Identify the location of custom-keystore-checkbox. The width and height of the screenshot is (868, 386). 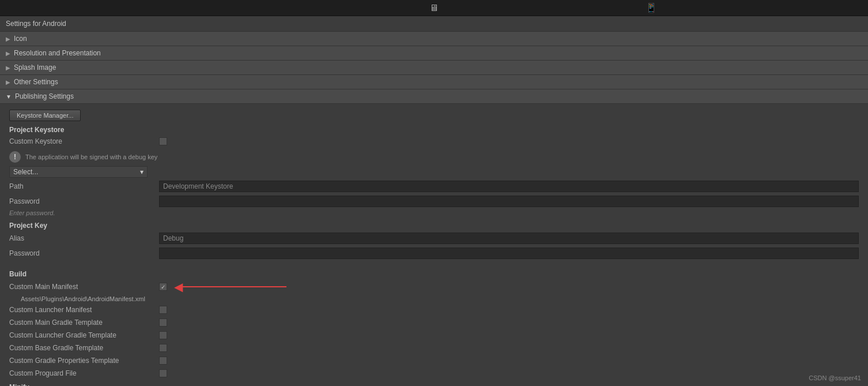
(163, 141).